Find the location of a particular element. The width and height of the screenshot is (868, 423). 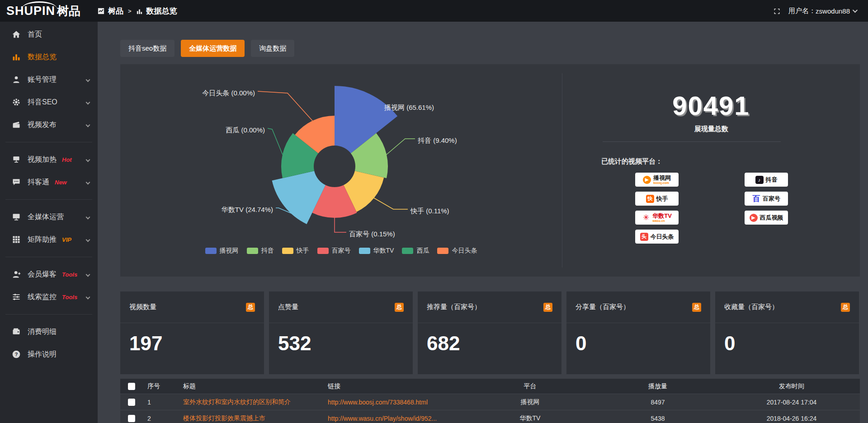

百家号-logo-icon: 百 is located at coordinates (756, 199).